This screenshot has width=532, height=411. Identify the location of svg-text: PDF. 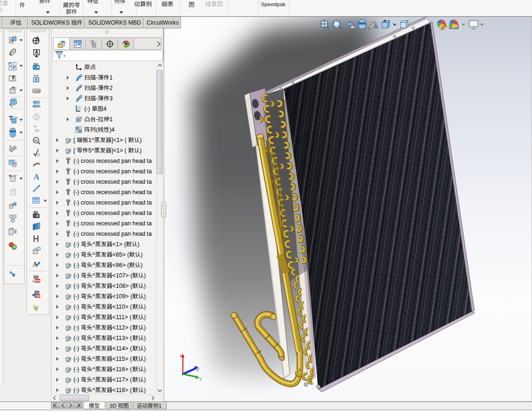
(38, 281).